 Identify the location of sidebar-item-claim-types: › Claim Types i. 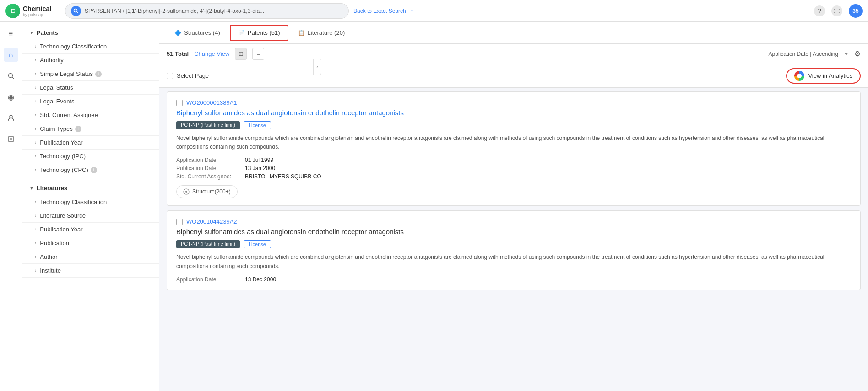
(91, 129).